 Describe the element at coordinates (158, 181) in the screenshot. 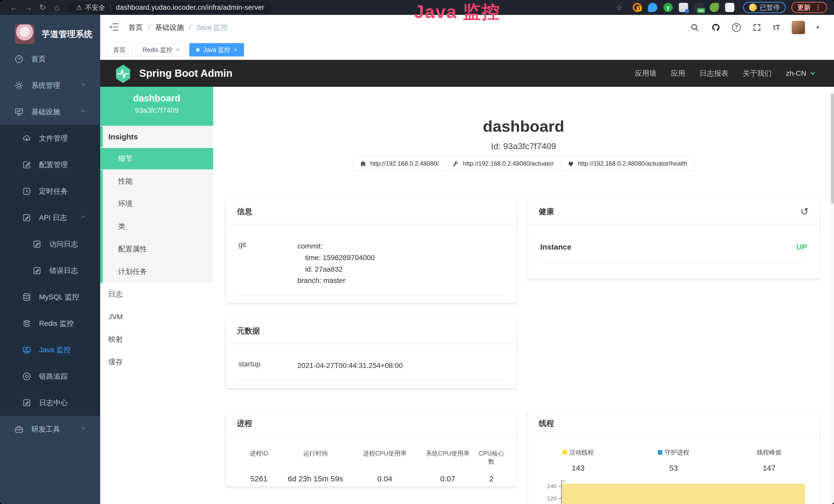

I see `menu-item-metrics: 性能` at that location.